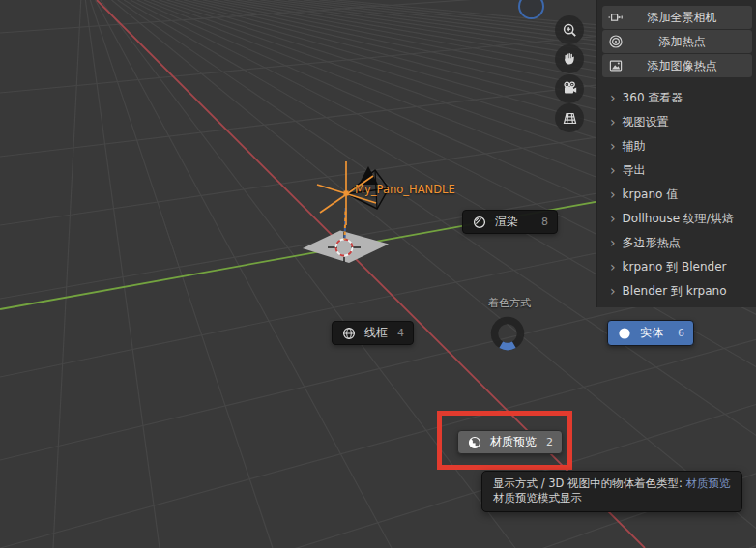 The height and width of the screenshot is (548, 756). I want to click on button-label: 添加全景相机, so click(677, 17).